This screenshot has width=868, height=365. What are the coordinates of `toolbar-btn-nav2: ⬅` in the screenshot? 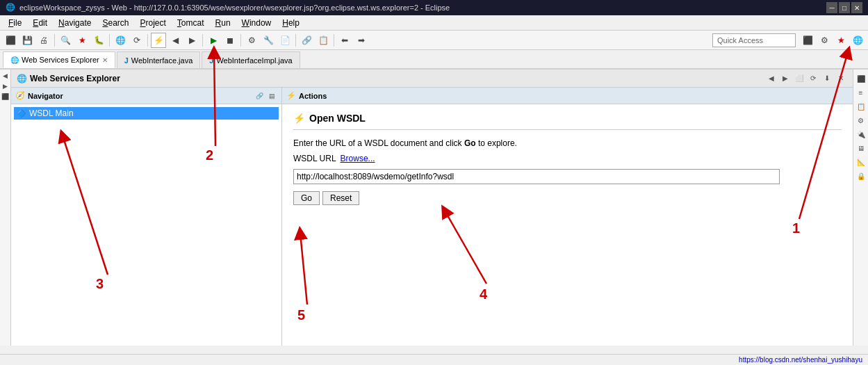 It's located at (345, 40).